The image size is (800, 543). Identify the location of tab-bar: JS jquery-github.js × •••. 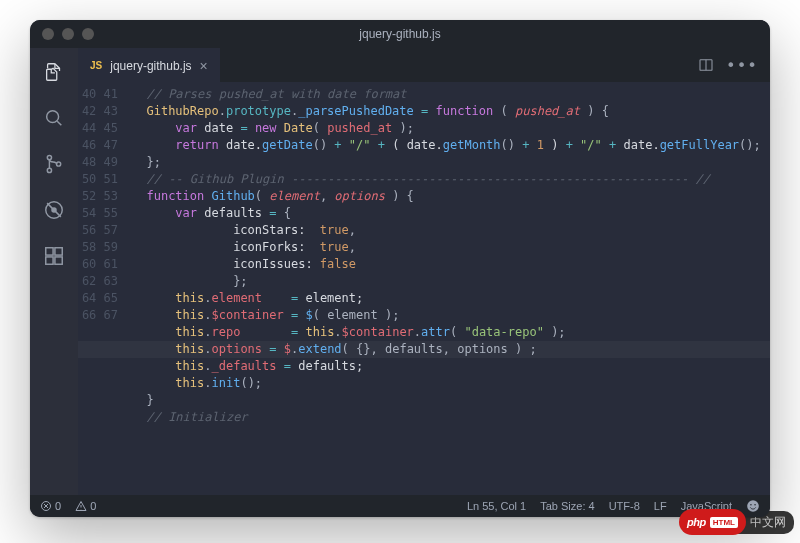
(424, 65).